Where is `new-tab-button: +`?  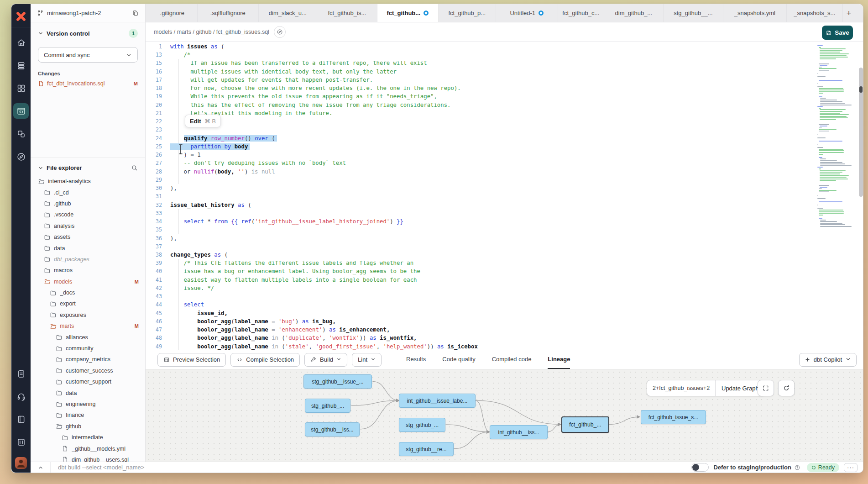 new-tab-button: + is located at coordinates (849, 13).